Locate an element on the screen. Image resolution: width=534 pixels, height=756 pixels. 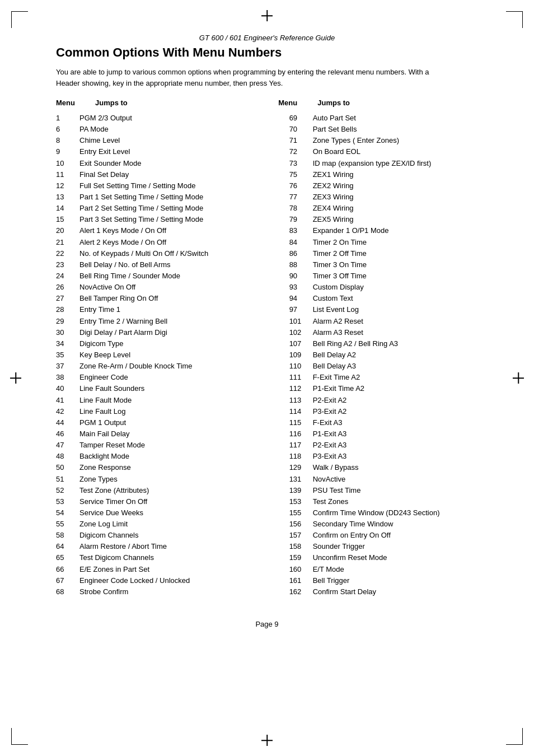
menu-description: Test Zones is located at coordinates (331, 502).